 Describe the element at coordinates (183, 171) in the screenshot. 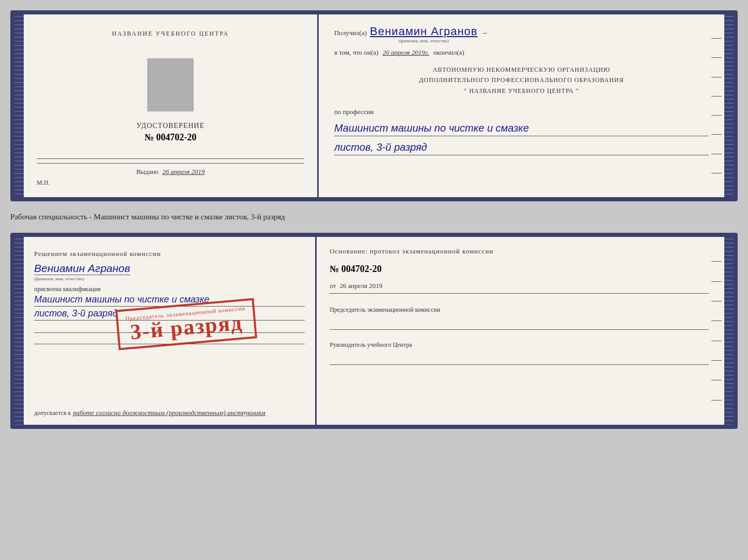

I see `vydano-date: 26 апреля 2019` at that location.